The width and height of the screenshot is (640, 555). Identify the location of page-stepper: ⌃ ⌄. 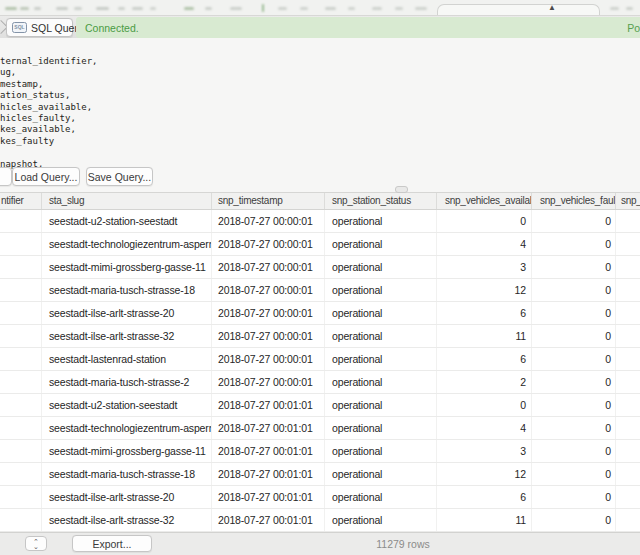
(36, 544).